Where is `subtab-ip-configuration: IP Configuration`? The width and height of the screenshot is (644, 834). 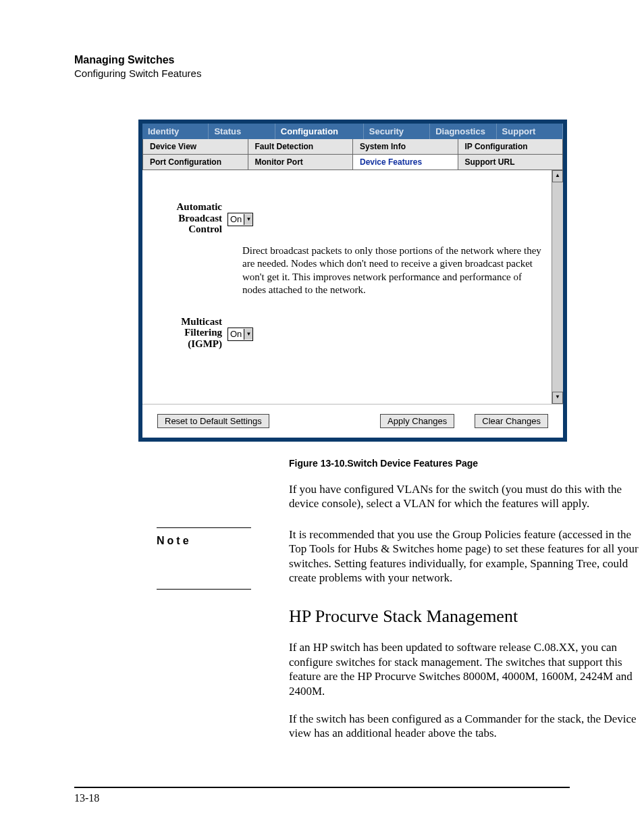
subtab-ip-configuration: IP Configuration is located at coordinates (511, 147).